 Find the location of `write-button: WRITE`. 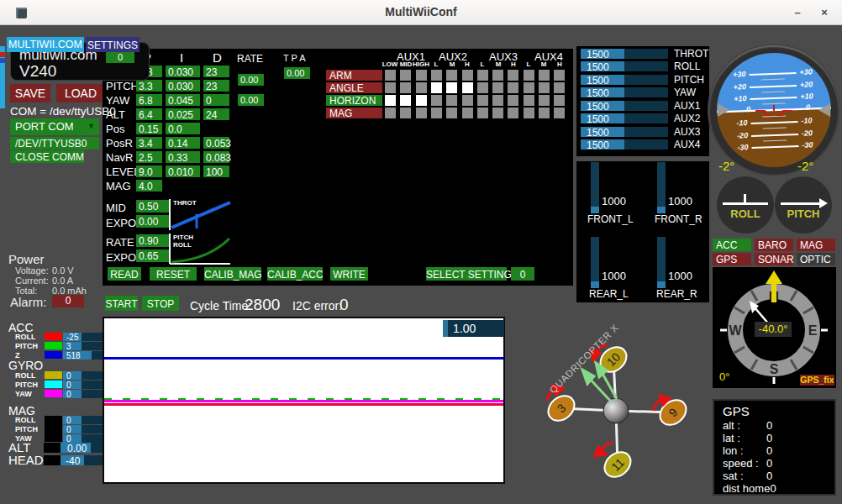

write-button: WRITE is located at coordinates (350, 274).